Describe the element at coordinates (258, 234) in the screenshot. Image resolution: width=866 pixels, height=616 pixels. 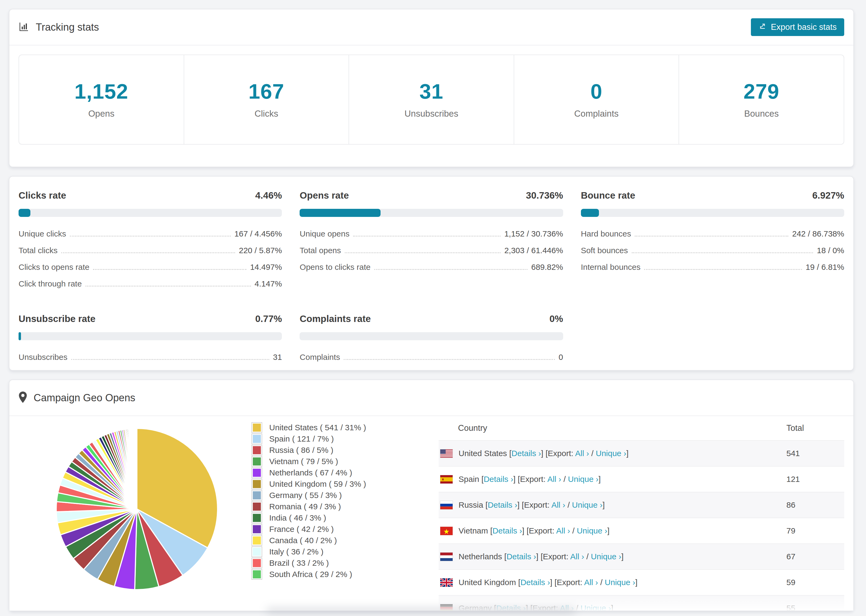
I see `rate-detail-value: 167 / 4.456%` at that location.